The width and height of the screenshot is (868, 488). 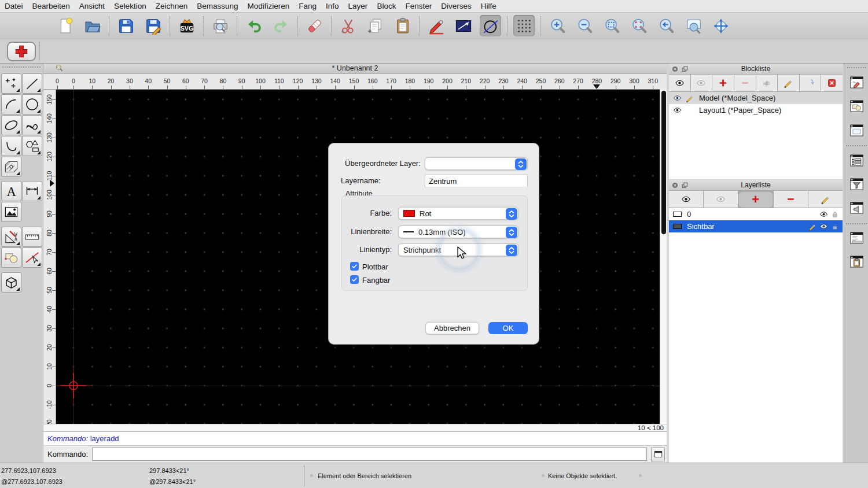 What do you see at coordinates (32, 83) in the screenshot?
I see `line-tool-button` at bounding box center [32, 83].